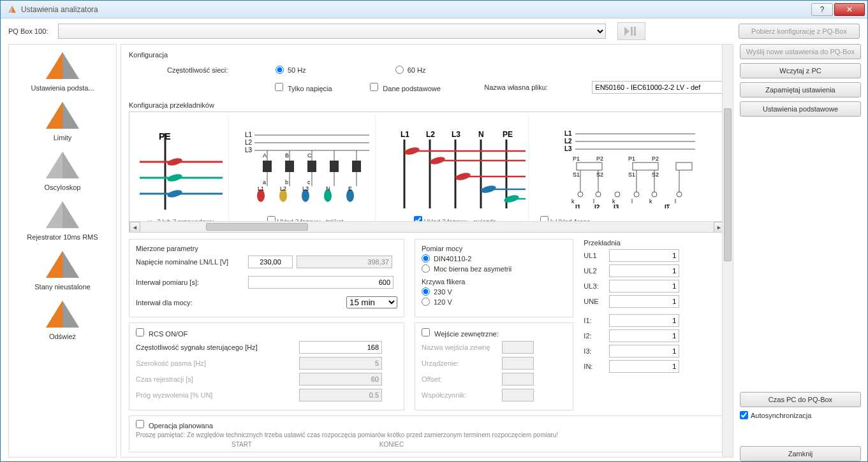 This screenshot has height=462, width=868. I want to click on power-opt2-label: Moc bierna bez asymetrii, so click(473, 269).